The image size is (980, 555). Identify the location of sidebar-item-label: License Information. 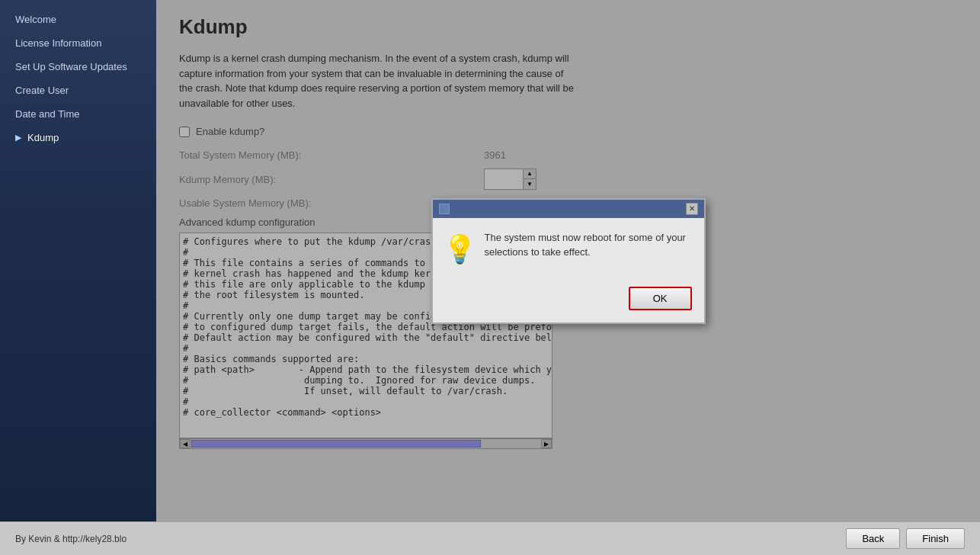
(58, 43).